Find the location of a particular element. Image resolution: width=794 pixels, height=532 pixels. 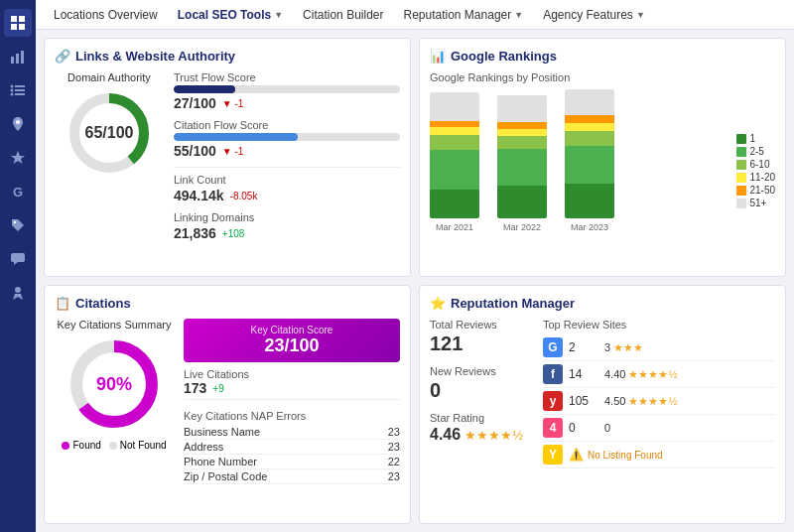

no-listing: ⚠️No Listing Found is located at coordinates (615, 455).